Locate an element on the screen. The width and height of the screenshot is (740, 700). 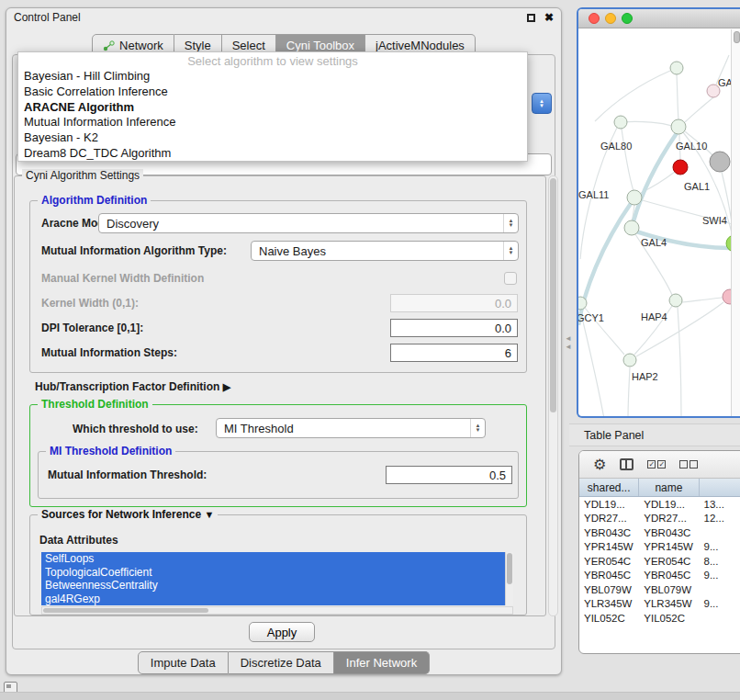
table-cell: YER054C is located at coordinates (668, 561).